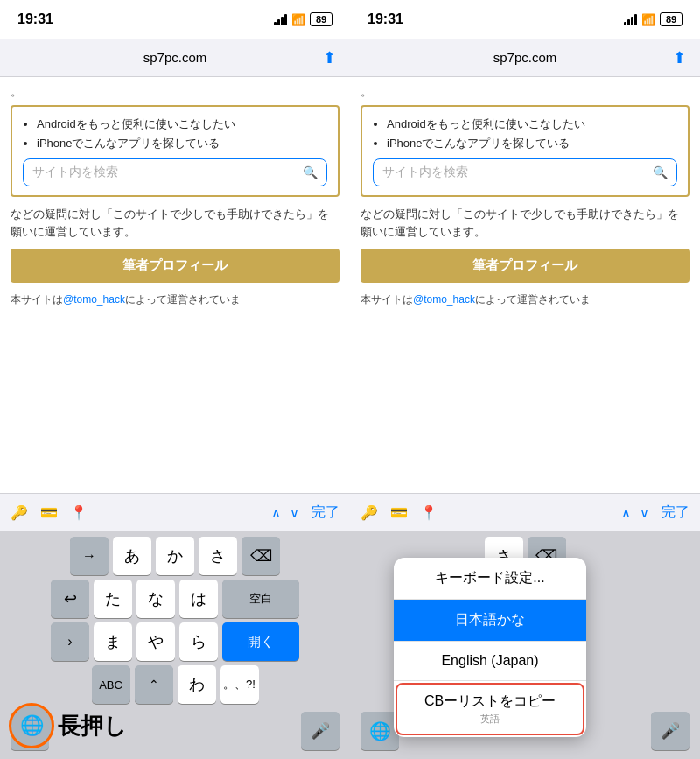 The image size is (700, 759). Describe the element at coordinates (490, 720) in the screenshot. I see `context-menu-cb-copy-sub: 英語` at that location.